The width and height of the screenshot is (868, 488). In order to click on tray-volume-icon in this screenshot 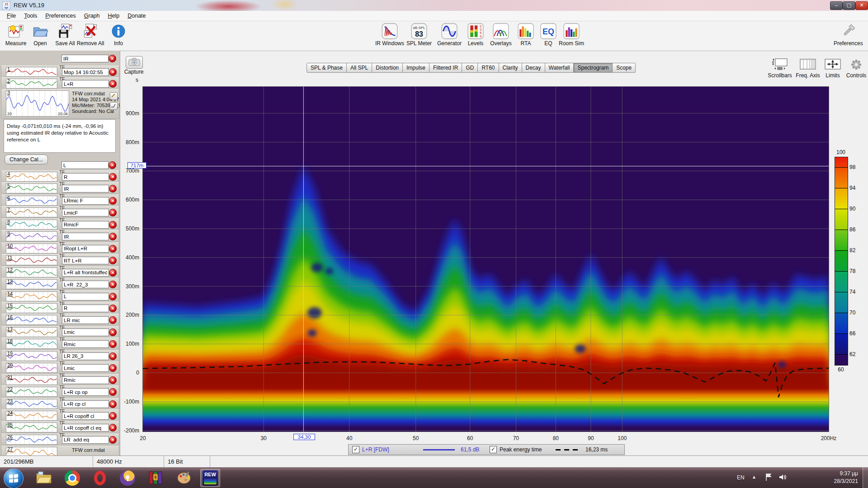, I will do `click(783, 478)`.